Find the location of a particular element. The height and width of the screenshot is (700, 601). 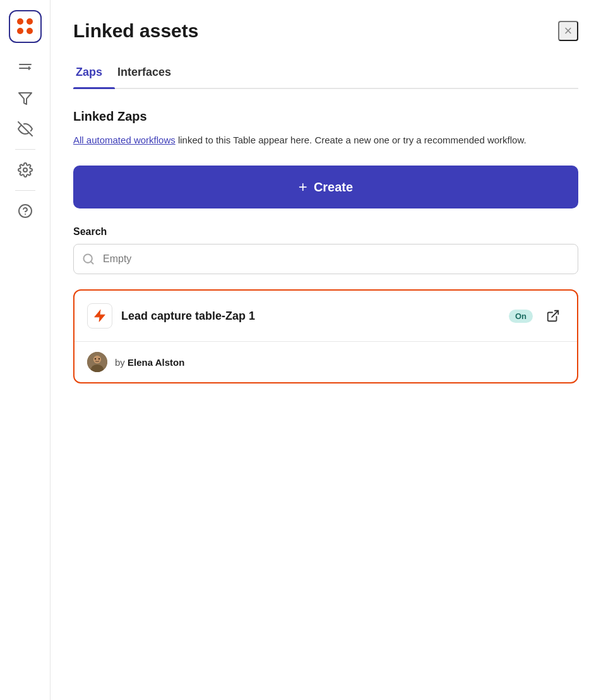

filter-icon is located at coordinates (25, 99).